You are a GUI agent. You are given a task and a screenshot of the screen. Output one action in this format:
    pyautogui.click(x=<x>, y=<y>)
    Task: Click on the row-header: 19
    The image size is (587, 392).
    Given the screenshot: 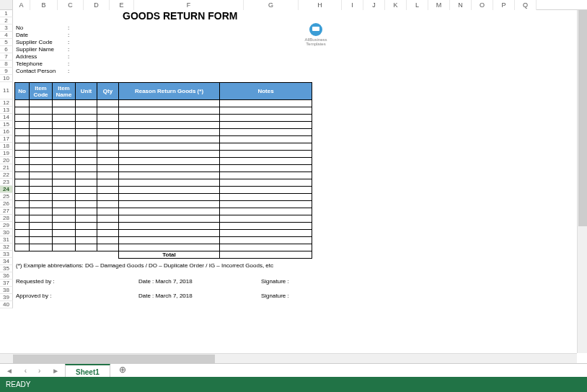 What is the action you would take?
    pyautogui.click(x=6, y=153)
    